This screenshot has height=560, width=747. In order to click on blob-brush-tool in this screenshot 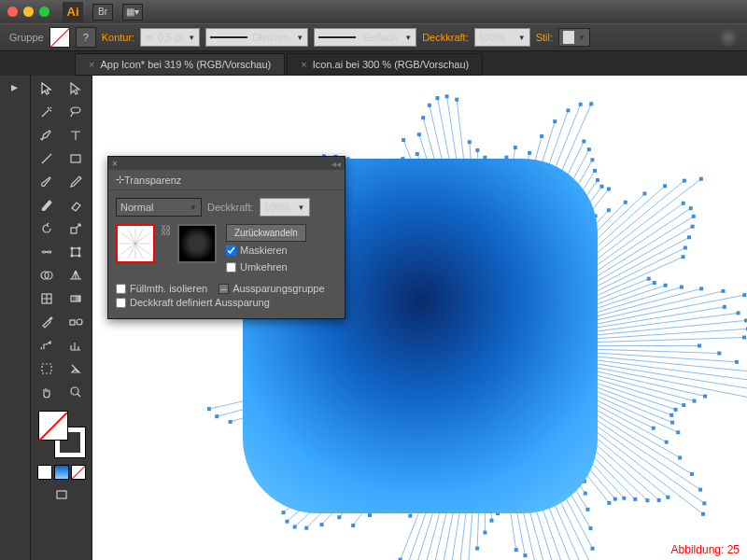, I will do `click(47, 205)`.